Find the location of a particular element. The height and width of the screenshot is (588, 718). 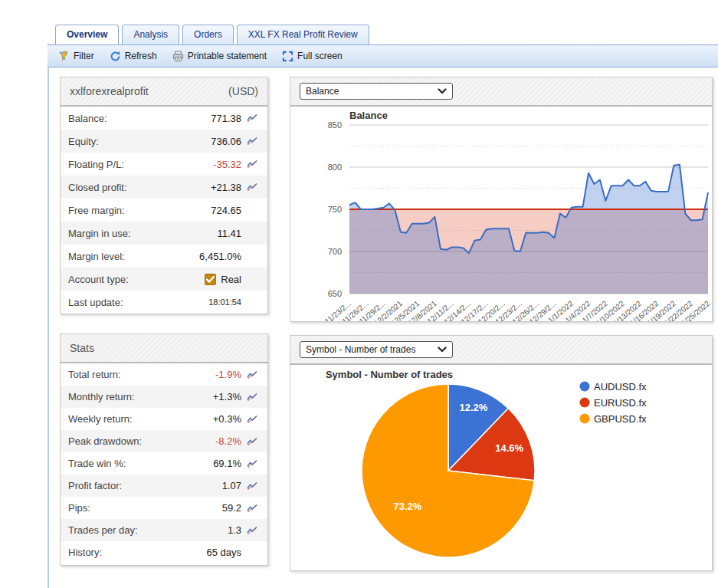

account-name: xxlforexrealprofit is located at coordinates (109, 91).